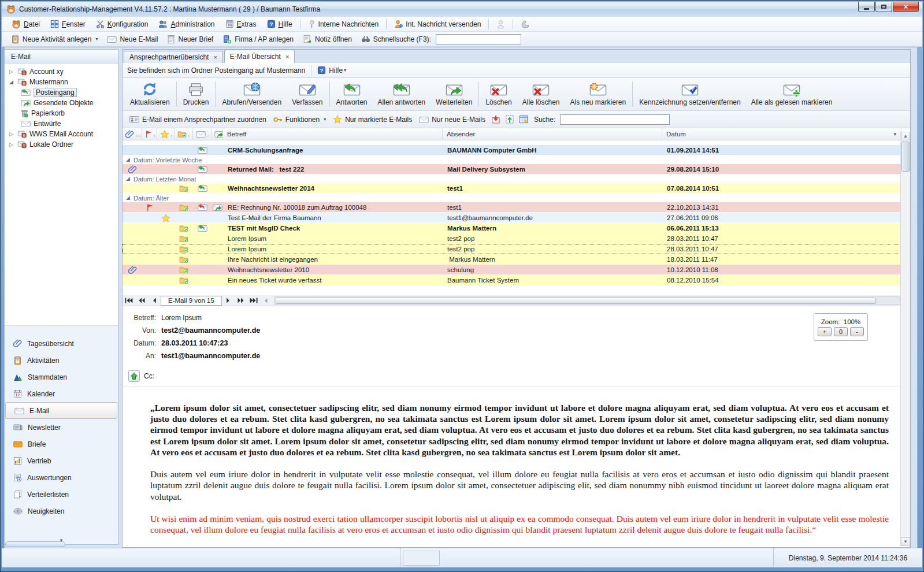 Image resolution: width=924 pixels, height=572 pixels. Describe the element at coordinates (512, 207) in the screenshot. I see `mail-row: RE: Rechnung Nr. 100018 zum Auftrag 1000…` at that location.